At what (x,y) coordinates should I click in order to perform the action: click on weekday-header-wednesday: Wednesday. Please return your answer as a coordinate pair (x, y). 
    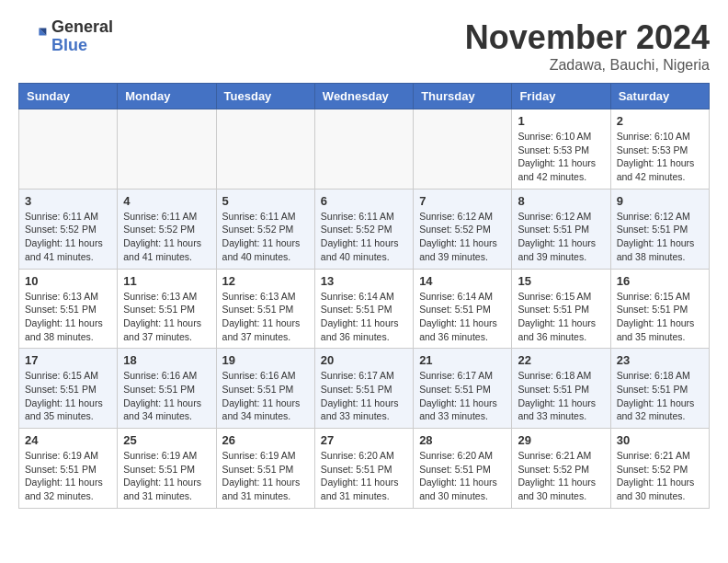
    Looking at the image, I should click on (364, 97).